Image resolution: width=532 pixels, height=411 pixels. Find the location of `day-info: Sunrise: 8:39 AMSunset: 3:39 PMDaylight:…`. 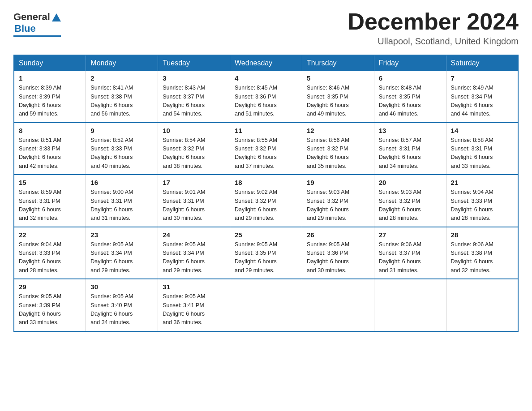

day-info: Sunrise: 8:39 AMSunset: 3:39 PMDaylight:… is located at coordinates (40, 101).